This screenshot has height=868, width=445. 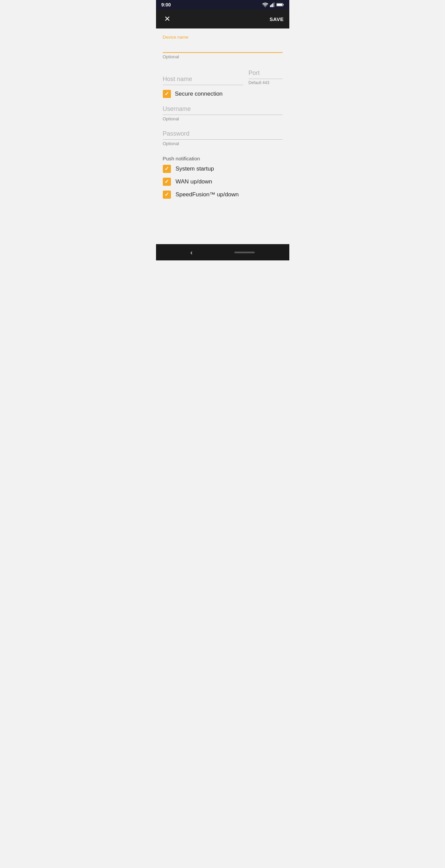 I want to click on secure-connection-label: Secure connection, so click(x=199, y=94).